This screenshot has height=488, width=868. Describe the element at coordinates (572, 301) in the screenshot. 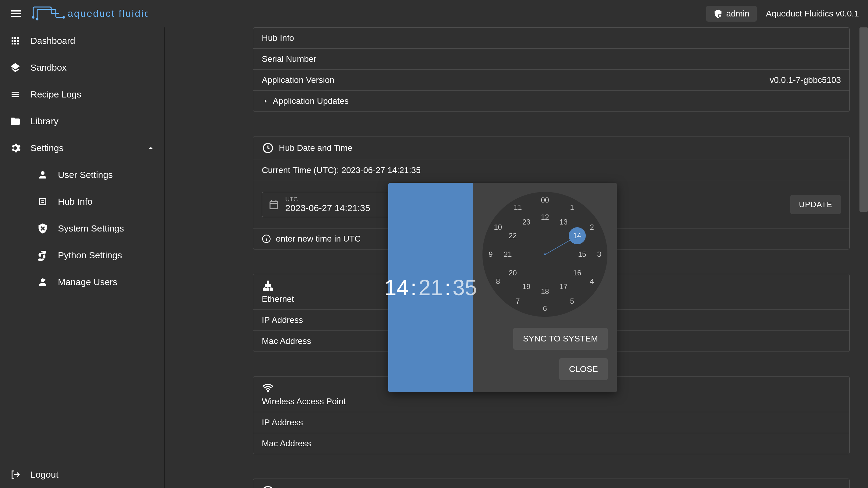

I see `clock-hour-5: 5` at that location.